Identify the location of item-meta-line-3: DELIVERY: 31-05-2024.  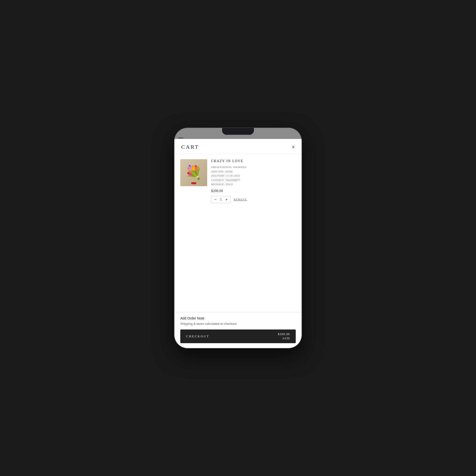
(253, 176).